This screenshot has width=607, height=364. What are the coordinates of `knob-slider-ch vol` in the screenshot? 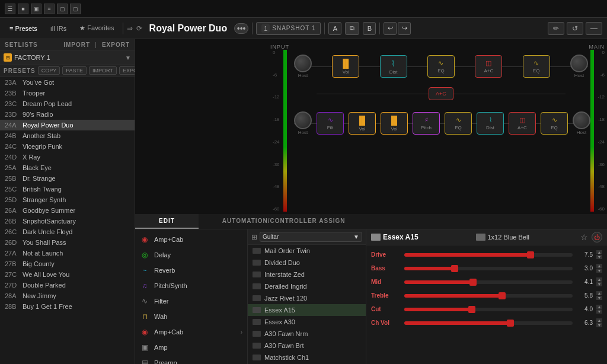 It's located at (488, 323).